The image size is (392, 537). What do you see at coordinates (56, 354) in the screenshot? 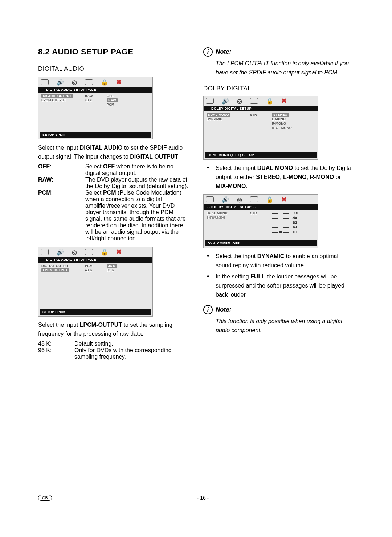
I see `def-term: 96 K:` at bounding box center [56, 354].